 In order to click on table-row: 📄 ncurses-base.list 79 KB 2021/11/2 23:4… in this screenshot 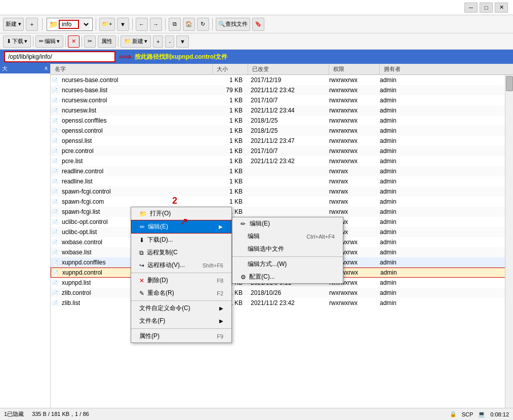, I will do `click(282, 90)`.